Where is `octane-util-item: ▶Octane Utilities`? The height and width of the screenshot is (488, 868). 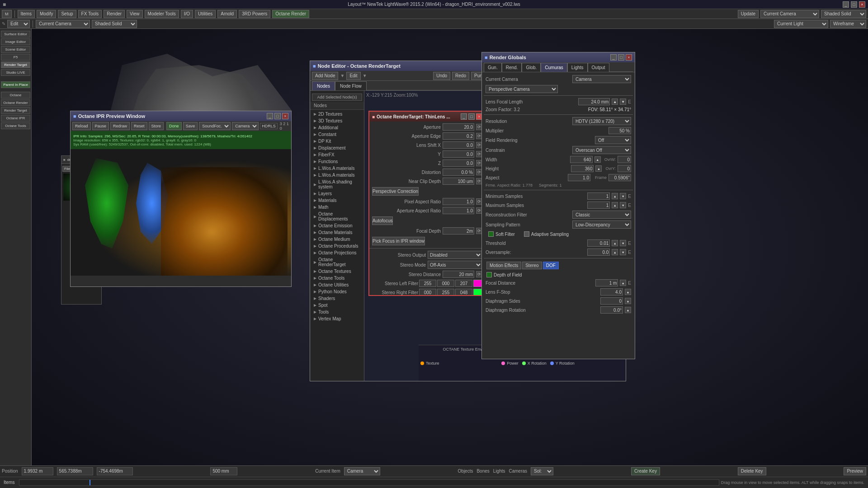
octane-util-item: ▶Octane Utilities is located at coordinates (337, 285).